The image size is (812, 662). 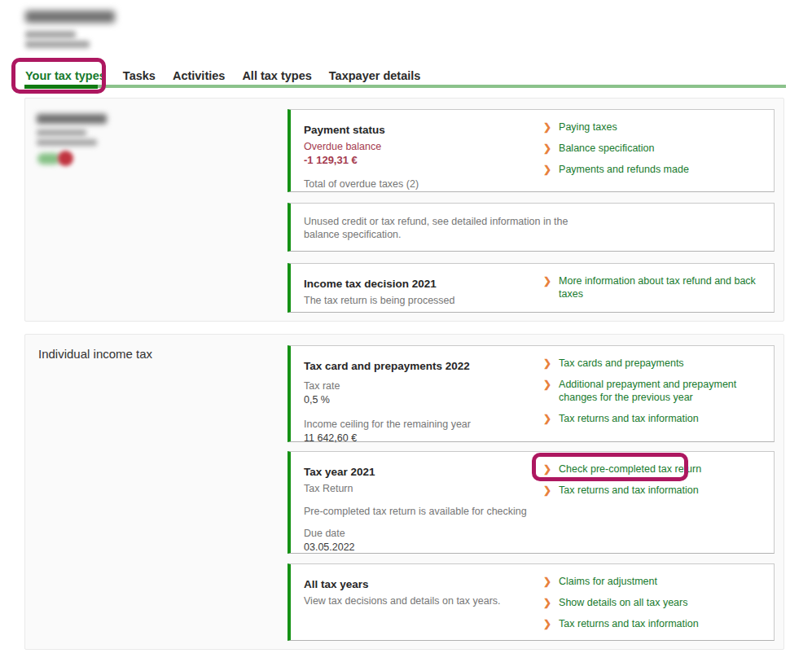 I want to click on tax-card-prepayments-card: Tax card and prepayments 2022 Tax rate 0…, so click(x=531, y=394).